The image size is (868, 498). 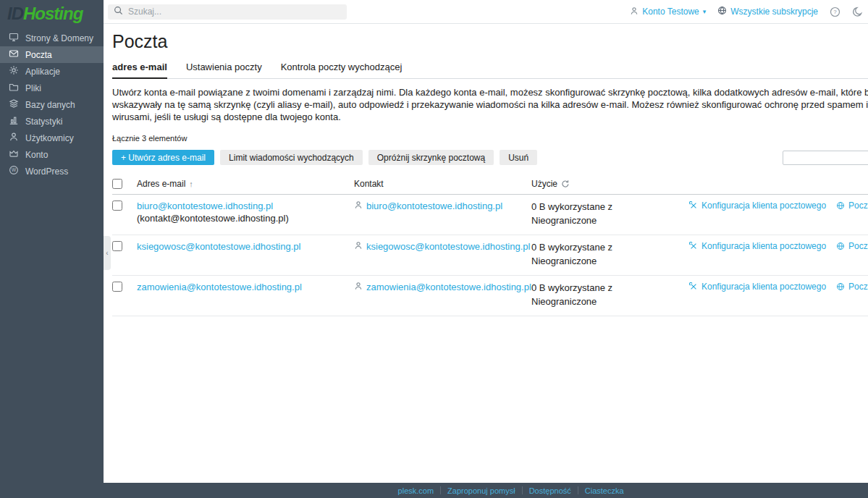 What do you see at coordinates (14, 55) in the screenshot?
I see `mail-icon` at bounding box center [14, 55].